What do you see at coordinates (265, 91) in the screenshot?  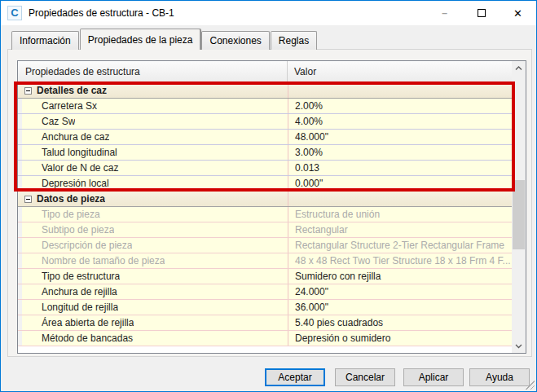 I see `table-row: Detalles de caz` at bounding box center [265, 91].